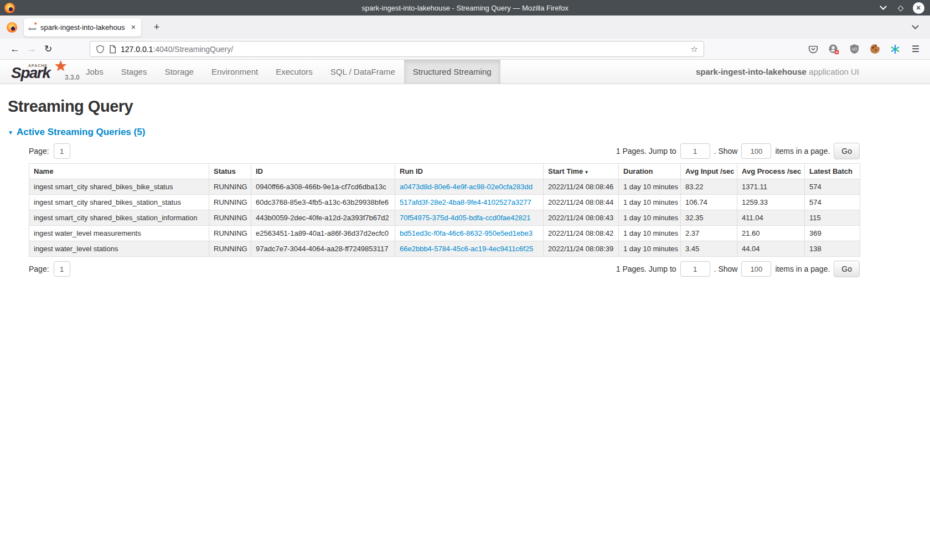  What do you see at coordinates (709, 234) in the screenshot?
I see `avg-input-cell: 2.37` at bounding box center [709, 234].